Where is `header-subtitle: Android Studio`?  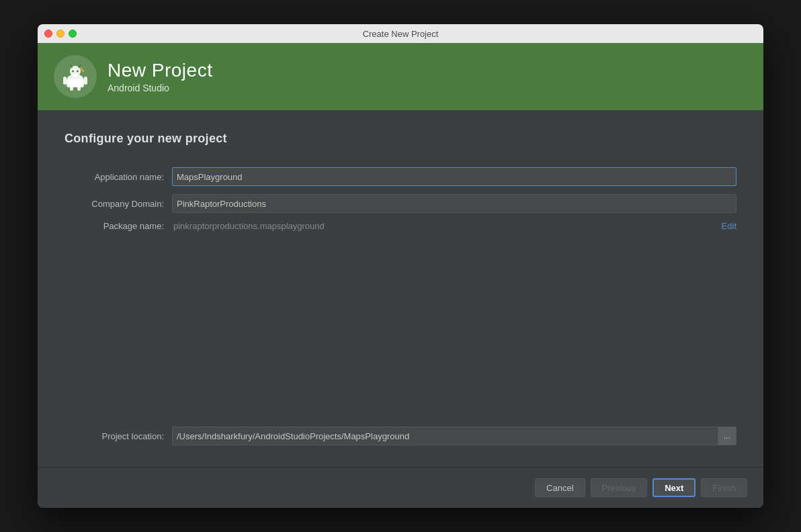 header-subtitle: Android Studio is located at coordinates (160, 88).